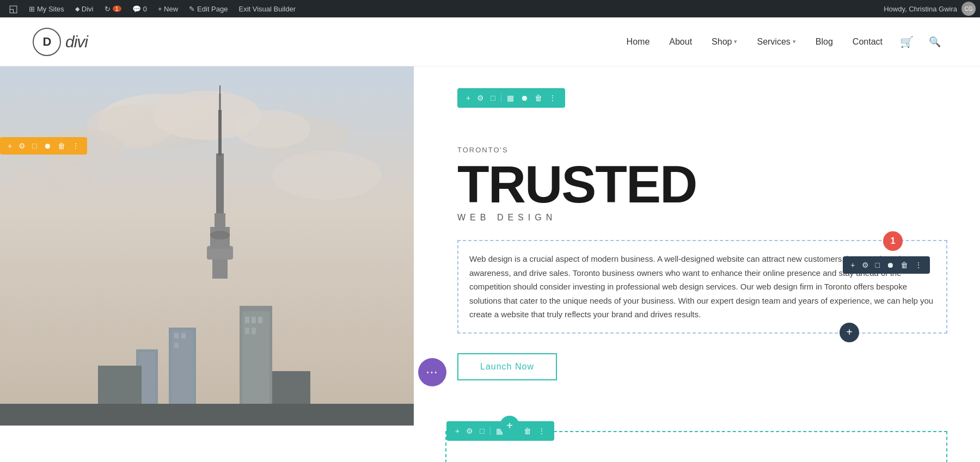 The image size is (980, 462). I want to click on bottom-section: + ⚙ □ ▦ ⏺ 🗑 ⋮ +, so click(696, 446).